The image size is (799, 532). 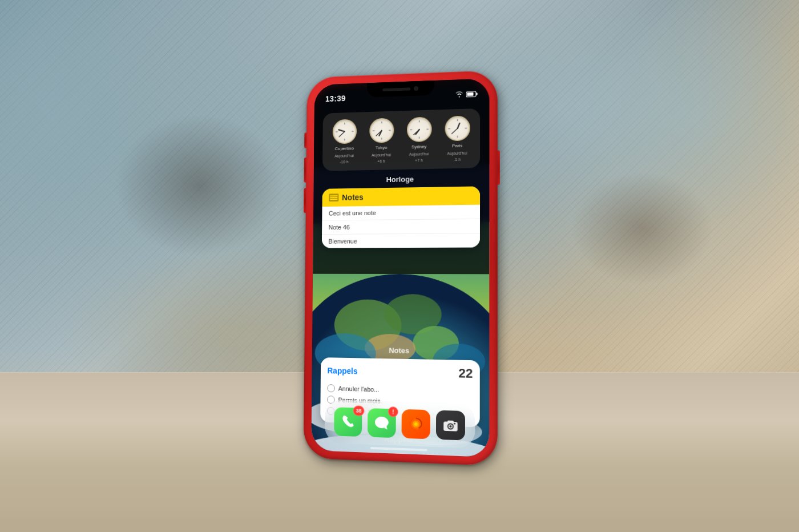 What do you see at coordinates (400, 424) in the screenshot?
I see `dock: 38 !` at bounding box center [400, 424].